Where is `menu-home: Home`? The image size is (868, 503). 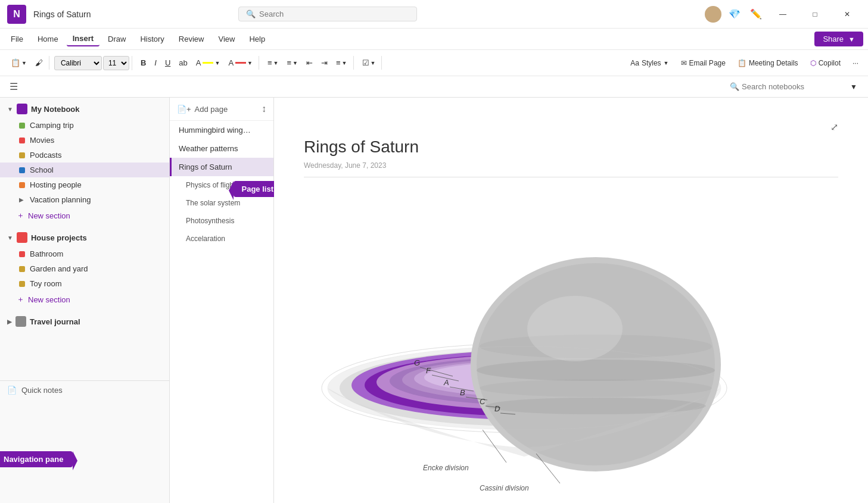
menu-home: Home is located at coordinates (48, 39).